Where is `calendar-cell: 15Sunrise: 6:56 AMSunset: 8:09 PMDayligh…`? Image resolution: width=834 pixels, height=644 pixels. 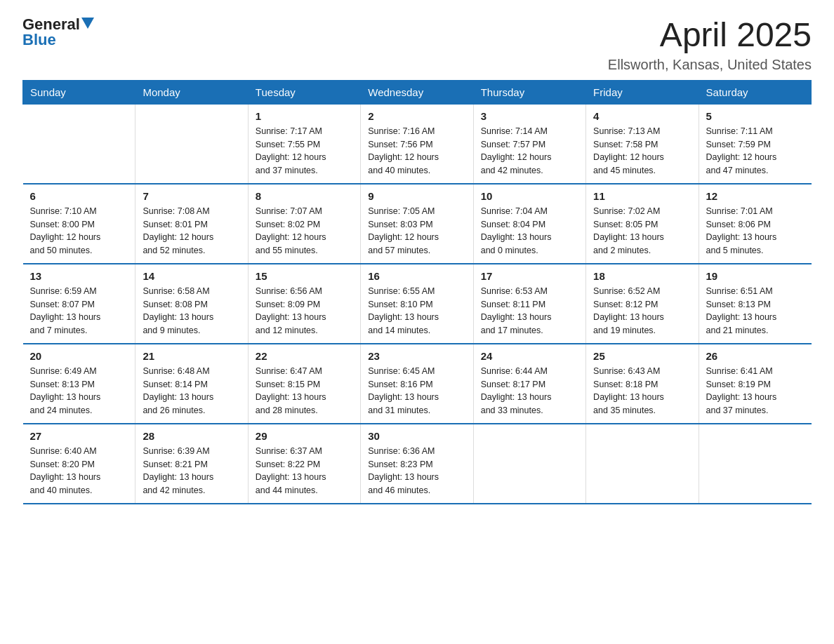
calendar-cell: 15Sunrise: 6:56 AMSunset: 8:09 PMDayligh… is located at coordinates (304, 304).